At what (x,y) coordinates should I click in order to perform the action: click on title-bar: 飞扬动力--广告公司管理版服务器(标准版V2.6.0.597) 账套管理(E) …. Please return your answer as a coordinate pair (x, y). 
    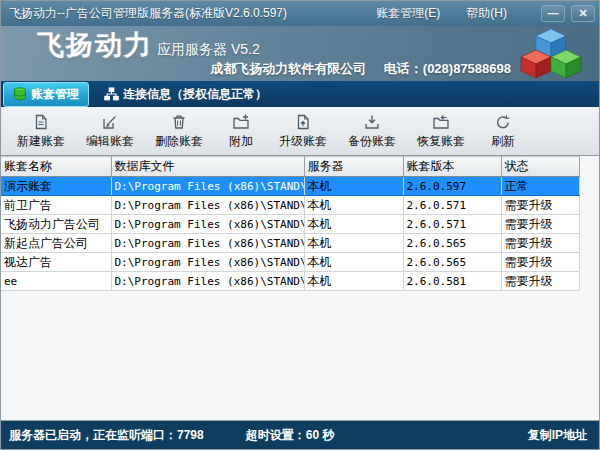
    Looking at the image, I should click on (300, 14).